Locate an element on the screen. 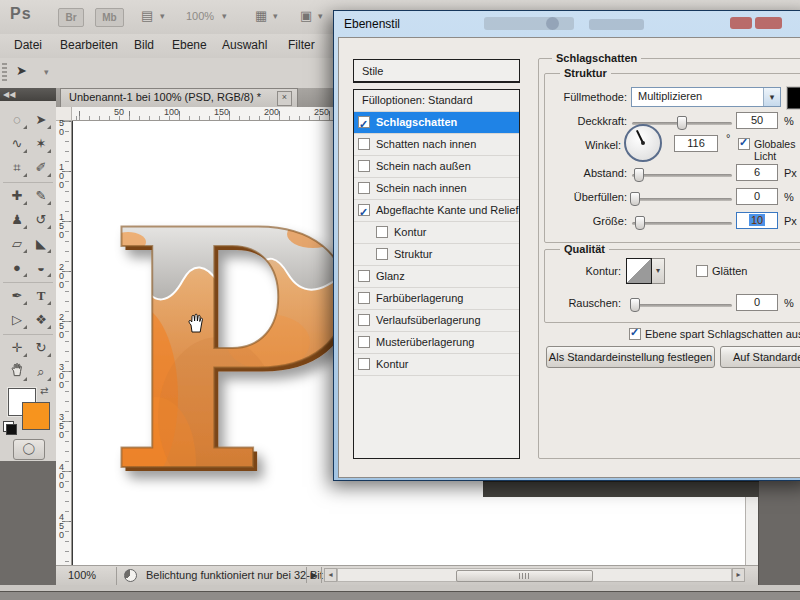 Image resolution: width=800 pixels, height=600 pixels. distance-slider-thumb is located at coordinates (639, 175).